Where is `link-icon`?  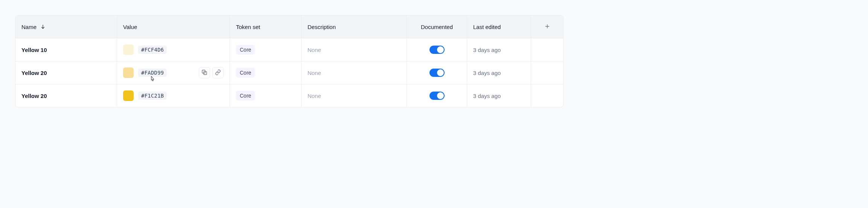
link-icon is located at coordinates (218, 73).